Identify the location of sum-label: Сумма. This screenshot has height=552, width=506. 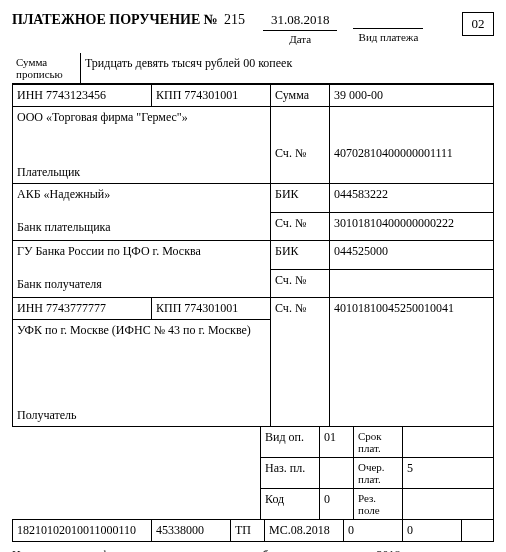
(300, 96).